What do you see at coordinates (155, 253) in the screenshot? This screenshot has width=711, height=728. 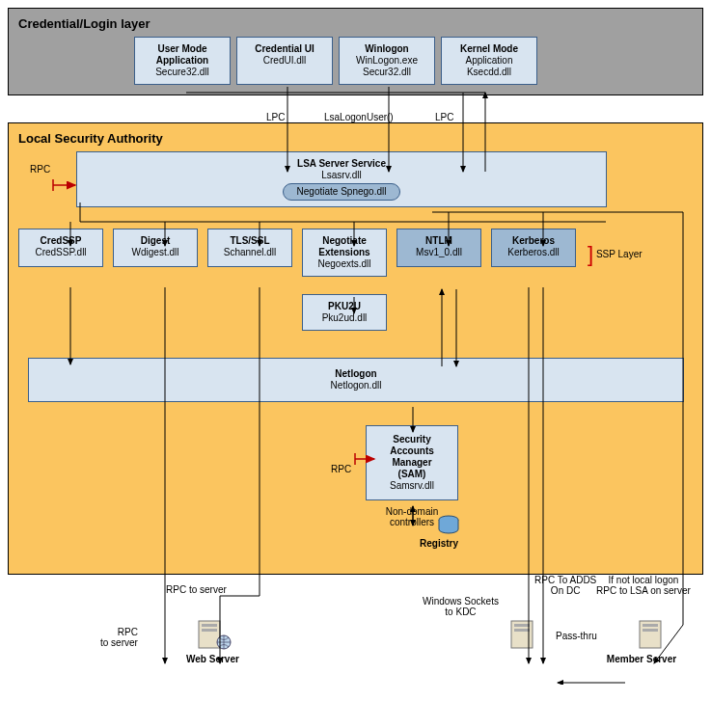 I see `digest-sub: Wdigest.dll` at bounding box center [155, 253].